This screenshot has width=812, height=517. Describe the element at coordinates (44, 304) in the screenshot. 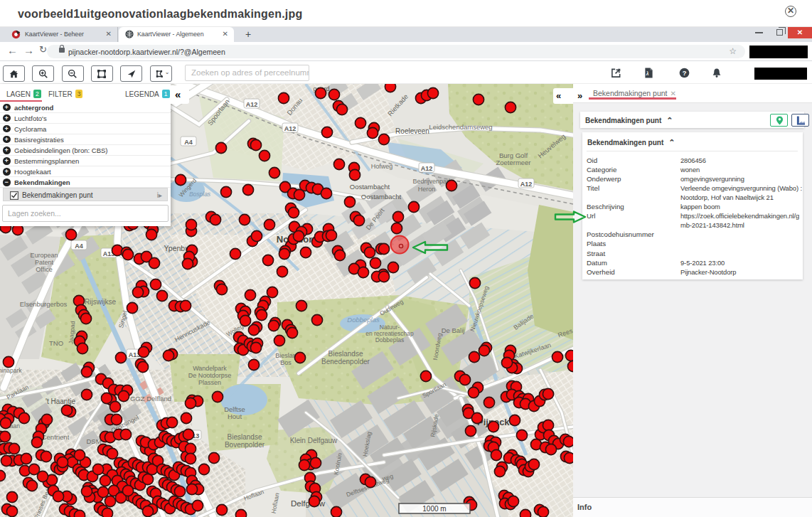

I see `svg-text: Elsenburgerbos` at that location.